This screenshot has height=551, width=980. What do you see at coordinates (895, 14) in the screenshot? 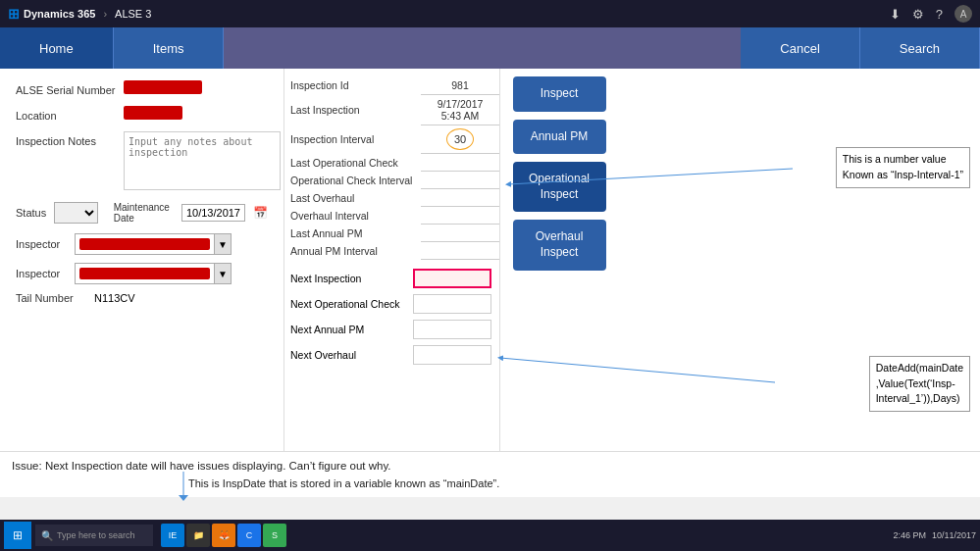
I see `download-icon: ⬇` at bounding box center [895, 14].